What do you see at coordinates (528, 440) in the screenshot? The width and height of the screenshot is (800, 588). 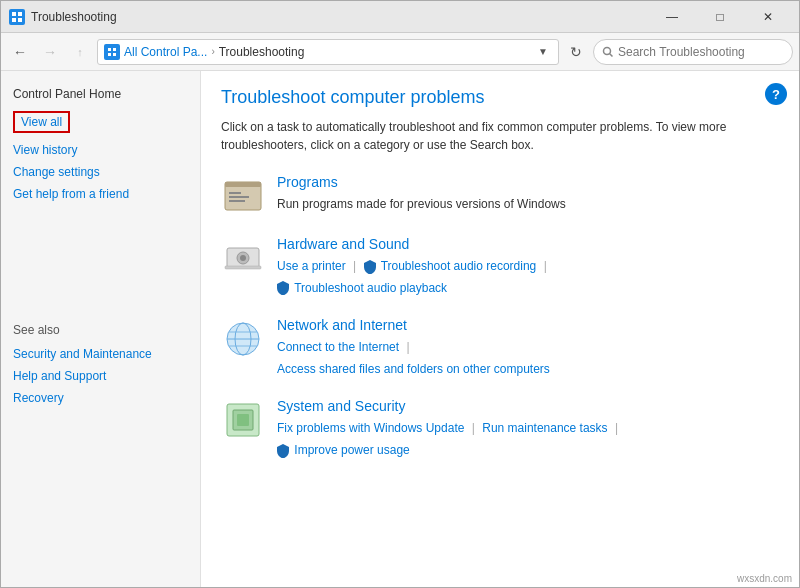 I see `system-links: Fix problems with Windows Update | Run m…` at bounding box center [528, 440].